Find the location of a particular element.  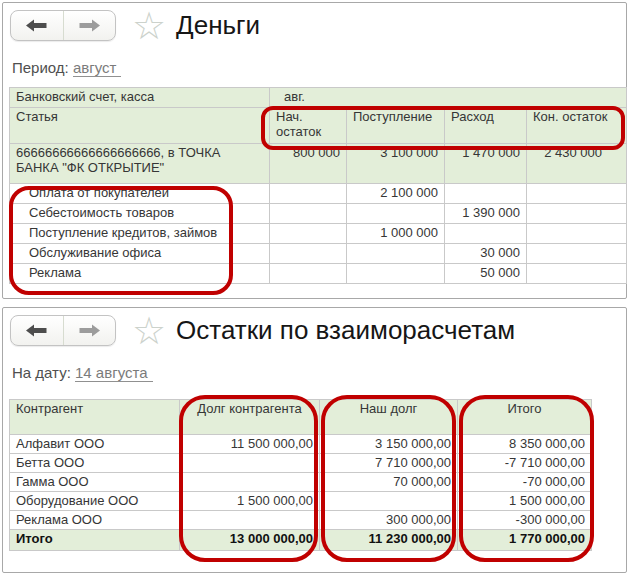

balances-title: Остатки по взаиморасчетам is located at coordinates (346, 330).